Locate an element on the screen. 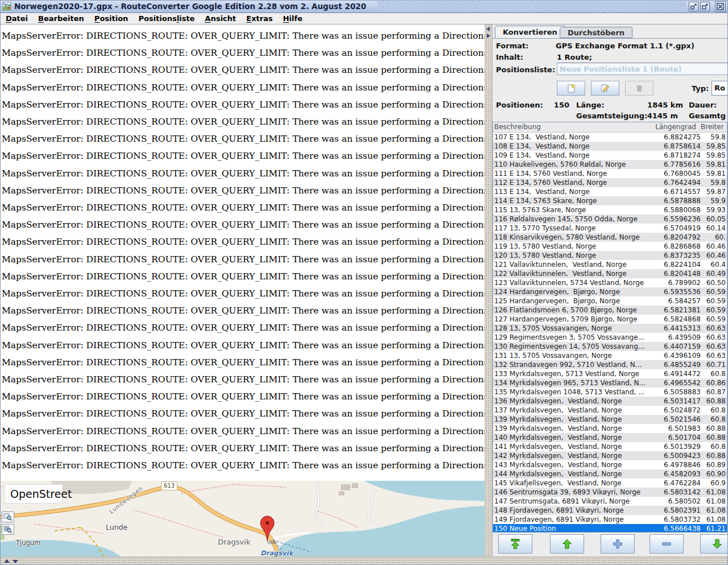 The image size is (728, 565). delete-position-button is located at coordinates (667, 544).